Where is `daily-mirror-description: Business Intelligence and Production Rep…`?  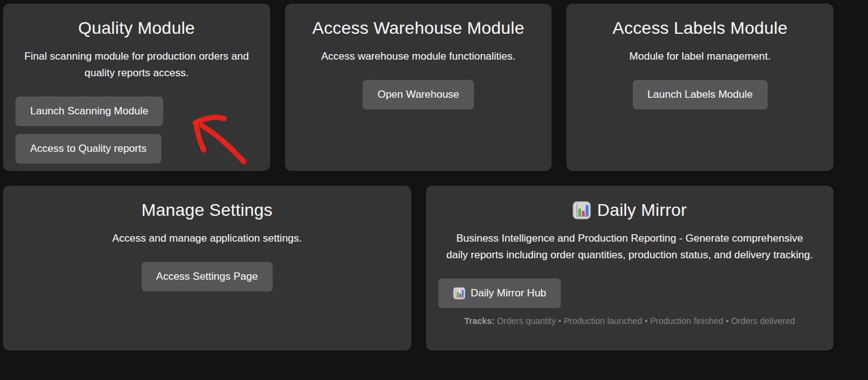
daily-mirror-description: Business Intelligence and Production Rep… is located at coordinates (630, 247).